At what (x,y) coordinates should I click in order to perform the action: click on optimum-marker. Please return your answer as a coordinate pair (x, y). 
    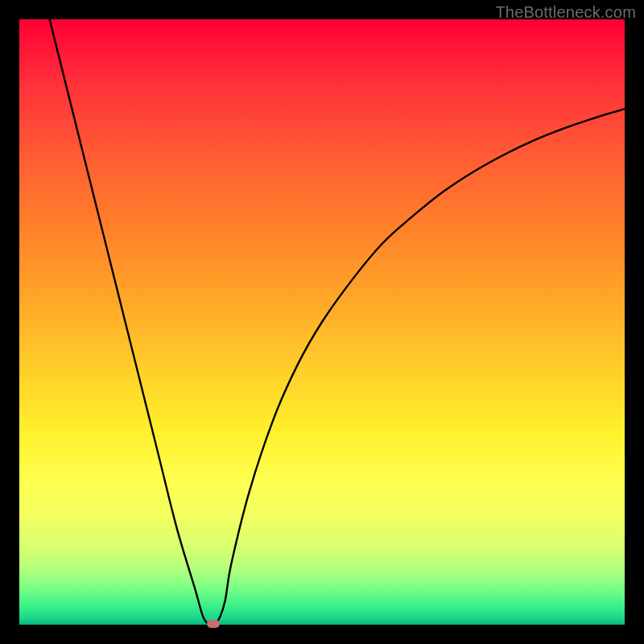
    Looking at the image, I should click on (213, 624).